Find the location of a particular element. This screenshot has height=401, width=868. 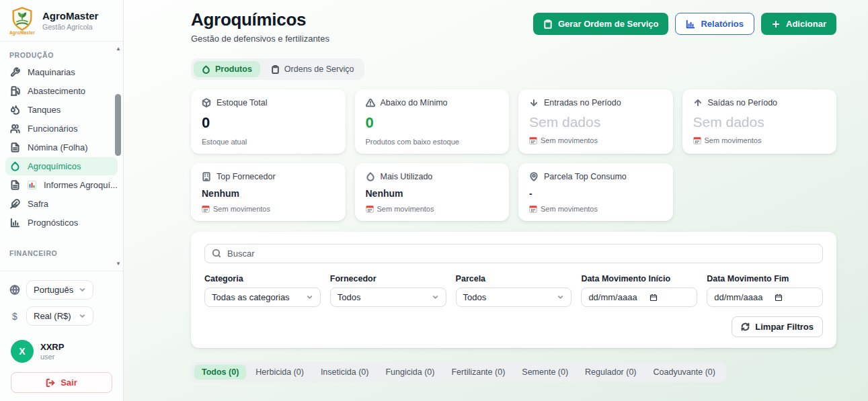

arrow-down-icon is located at coordinates (534, 103).